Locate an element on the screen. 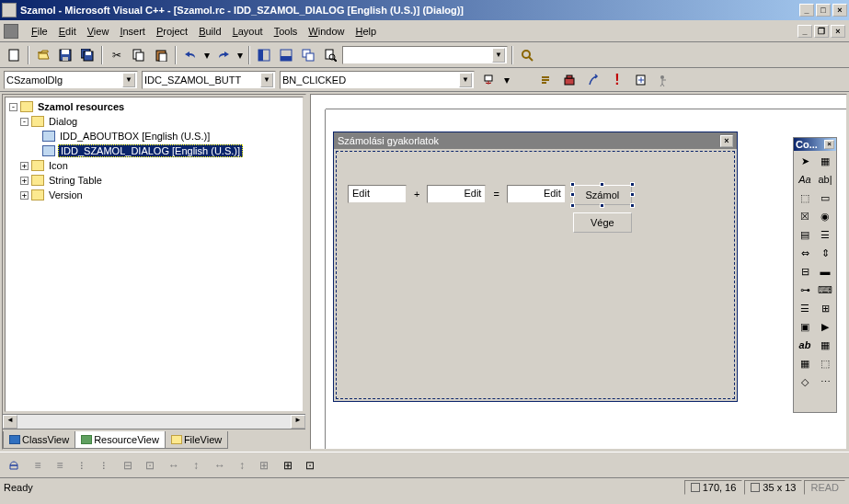  dialog-close-button: × is located at coordinates (727, 142).